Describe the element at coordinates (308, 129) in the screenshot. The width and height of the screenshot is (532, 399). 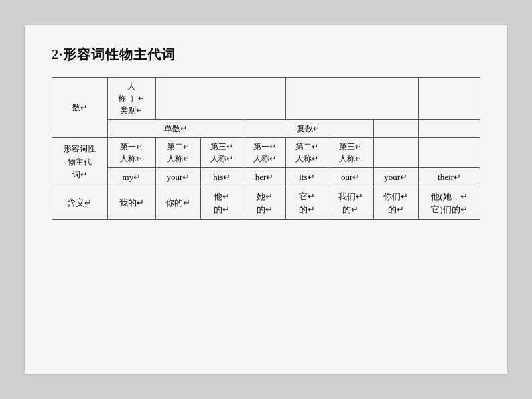
I see `plural-label: 复数↵` at that location.